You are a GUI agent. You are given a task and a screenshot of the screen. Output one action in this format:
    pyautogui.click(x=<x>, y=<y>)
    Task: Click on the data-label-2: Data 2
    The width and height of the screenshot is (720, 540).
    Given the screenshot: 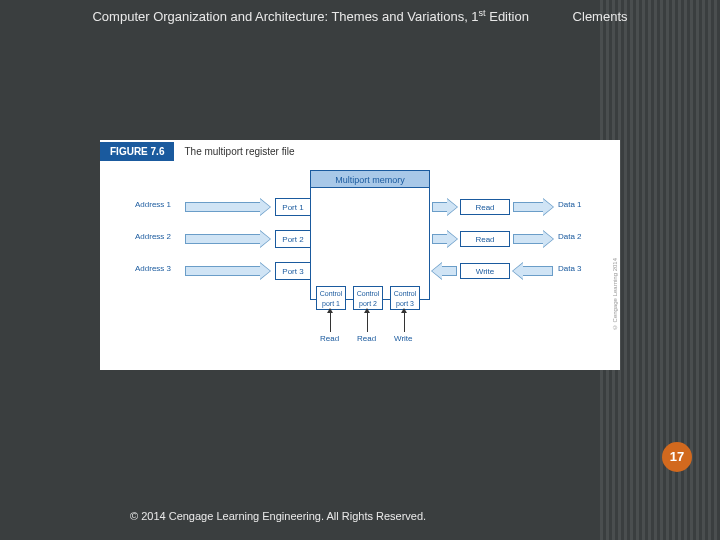 What is the action you would take?
    pyautogui.click(x=570, y=236)
    